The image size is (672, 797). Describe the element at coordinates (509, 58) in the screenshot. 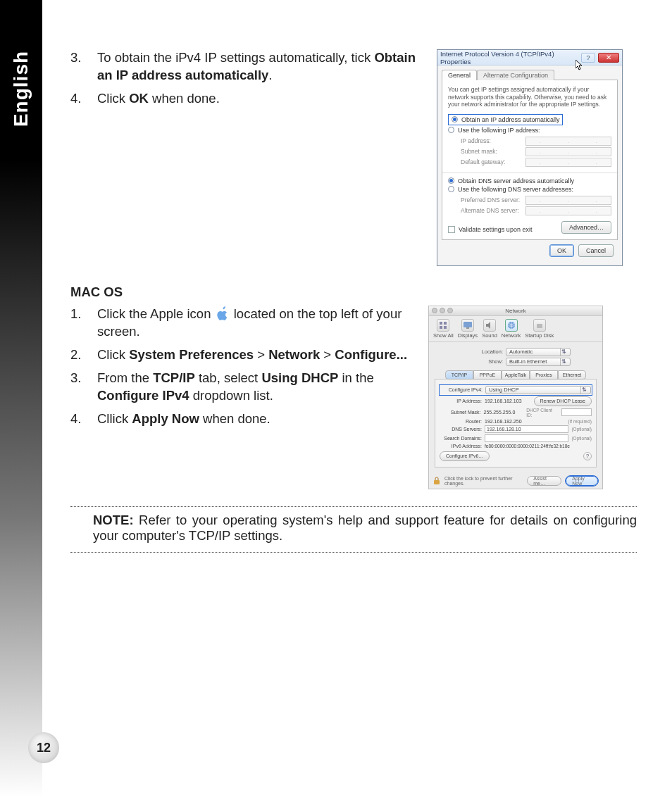

I see `win-title-text: Internet Protocol Version 4 (TCP/IPv4) P…` at that location.